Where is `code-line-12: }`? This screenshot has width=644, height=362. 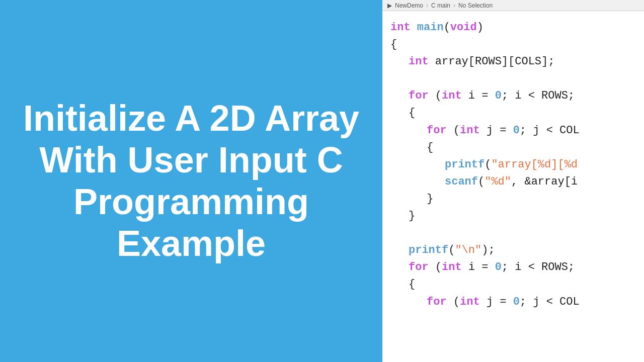
code-line-12: } is located at coordinates (517, 216).